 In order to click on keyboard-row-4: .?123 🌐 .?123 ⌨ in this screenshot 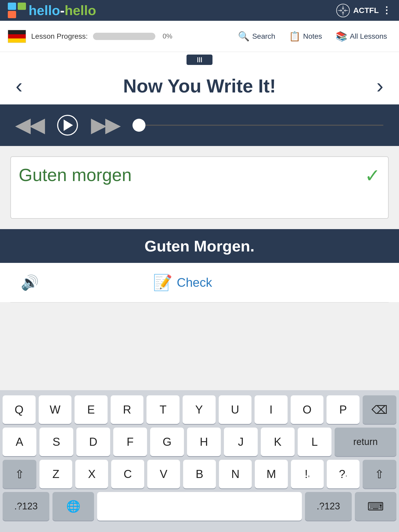, I will do `click(200, 506)`.